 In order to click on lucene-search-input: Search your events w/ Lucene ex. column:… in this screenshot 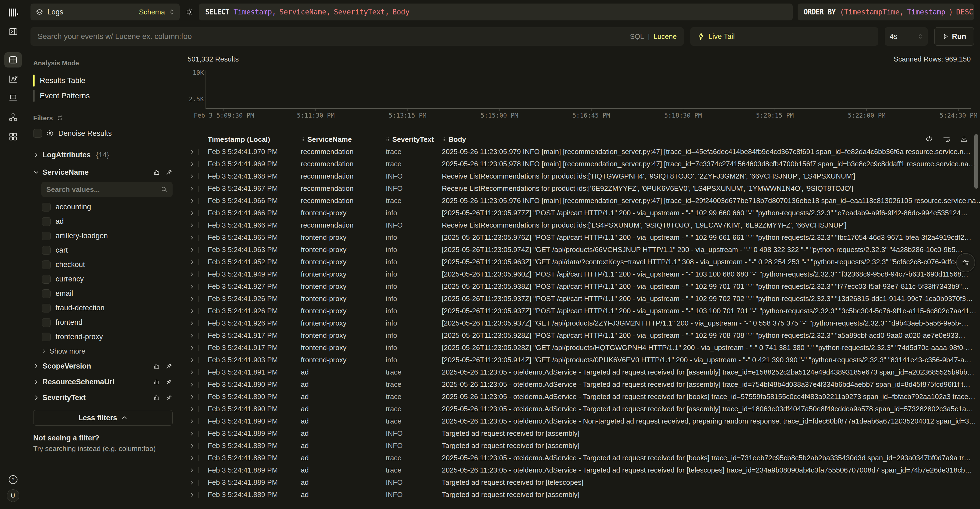, I will do `click(357, 37)`.